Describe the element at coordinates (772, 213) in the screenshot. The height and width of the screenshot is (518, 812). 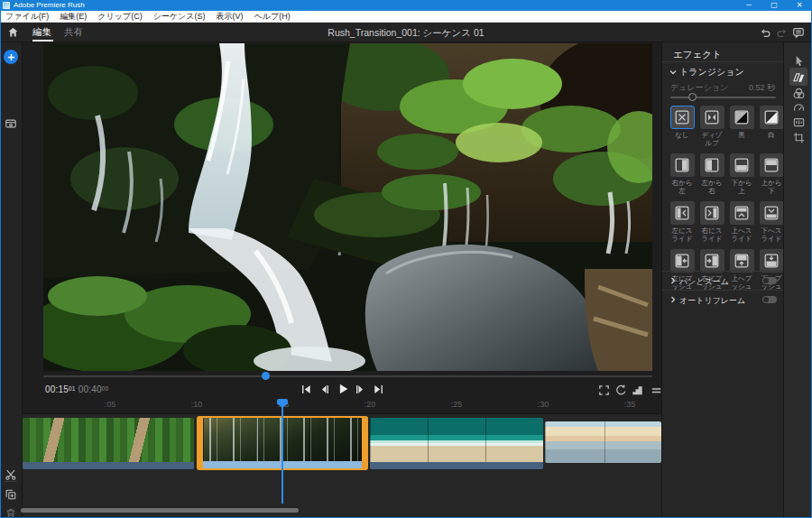
I see `transition-tile-slide-d` at that location.